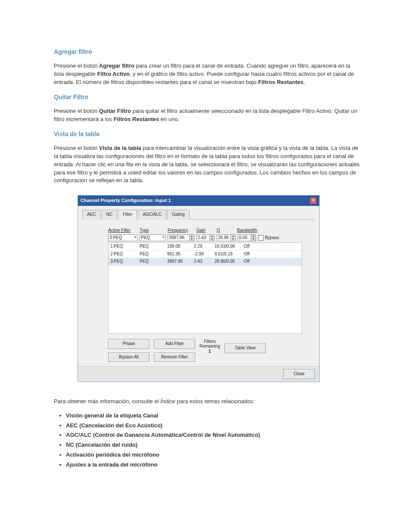 The width and height of the screenshot is (411, 532). Describe the element at coordinates (208, 165) in the screenshot. I see `para-table-view: Presione el botón Vista de la tabla para…` at that location.